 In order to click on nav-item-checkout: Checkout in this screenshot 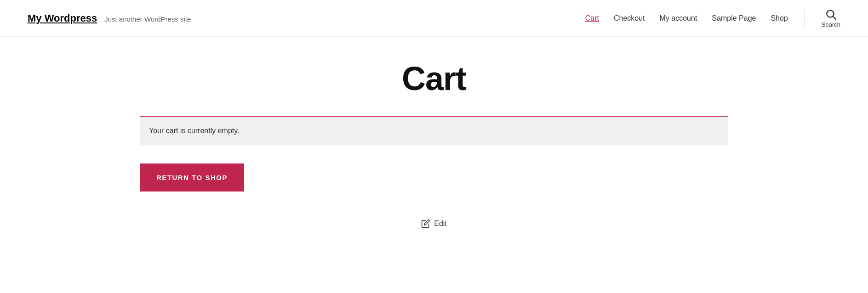, I will do `click(629, 18)`.